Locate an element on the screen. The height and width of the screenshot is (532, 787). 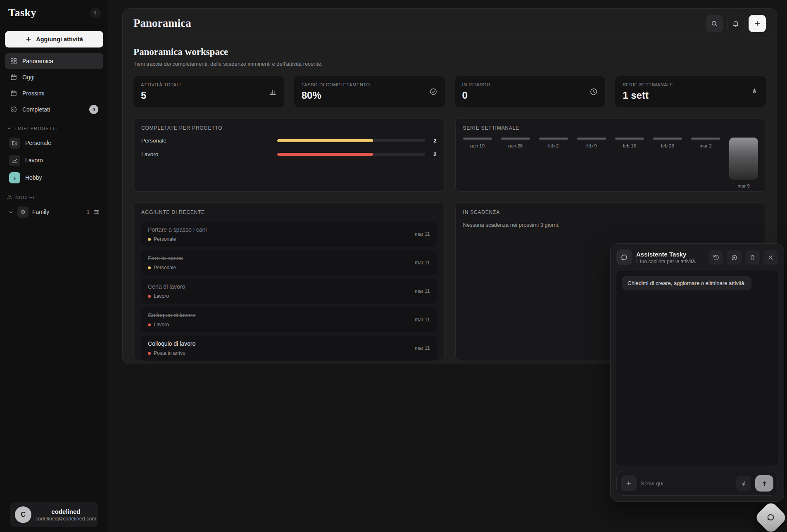
guitar-icon: ♪ is located at coordinates (15, 178).